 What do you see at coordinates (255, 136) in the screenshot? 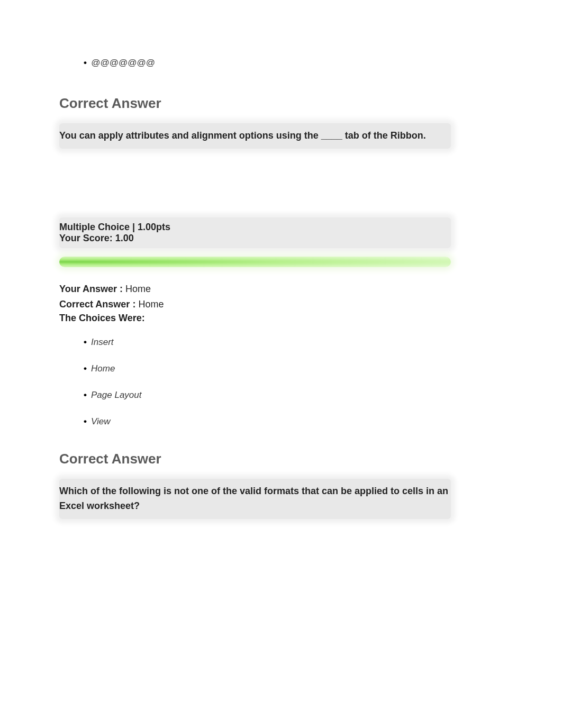
I see `question-block: You can apply attributes and alignment o…` at bounding box center [255, 136].